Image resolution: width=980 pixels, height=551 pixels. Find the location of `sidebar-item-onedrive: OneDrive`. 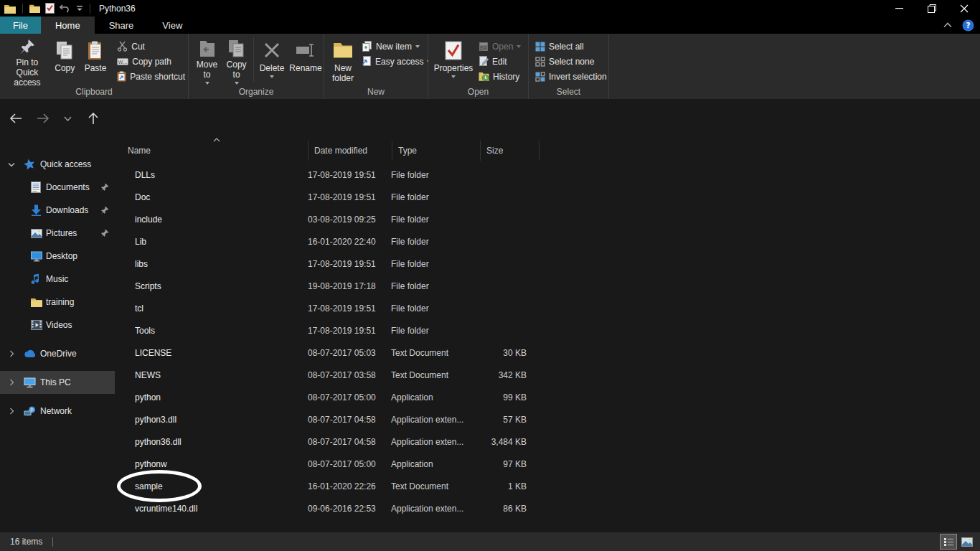

sidebar-item-onedrive: OneDrive is located at coordinates (57, 354).